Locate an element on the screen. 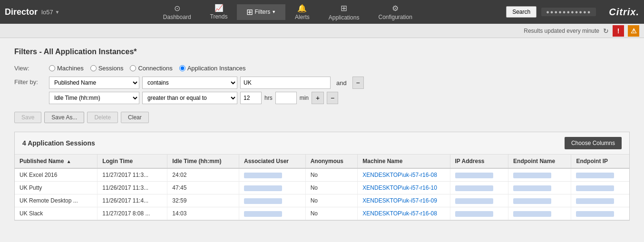 The width and height of the screenshot is (644, 242). nav-user: ●●●●●●●●●●● is located at coordinates (569, 12).